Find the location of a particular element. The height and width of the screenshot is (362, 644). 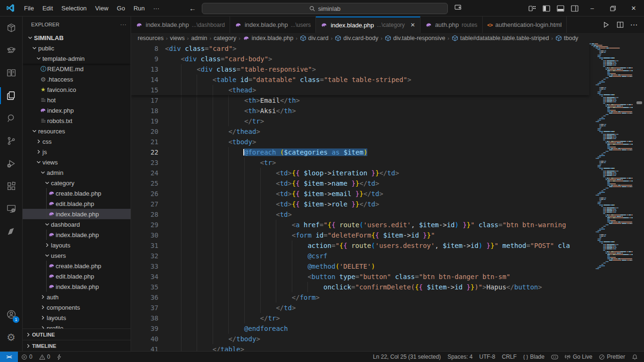

breadcrumb-index.blade.php: index.blade.php is located at coordinates (268, 38).